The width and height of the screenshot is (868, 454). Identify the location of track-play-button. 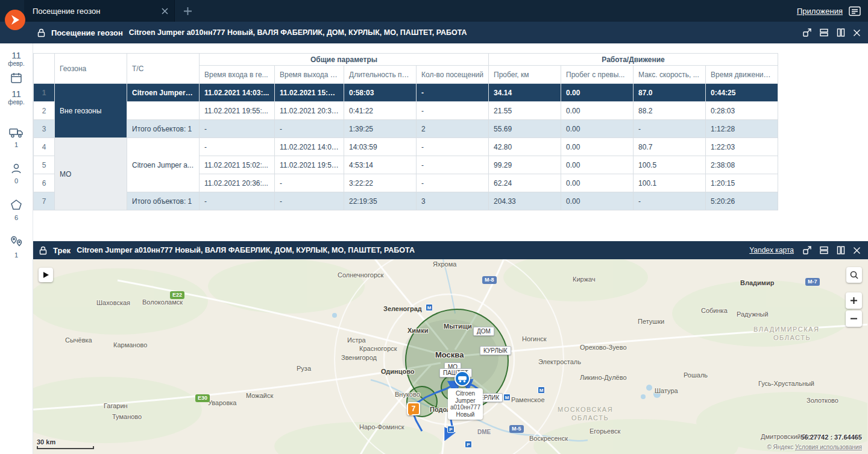
(46, 275).